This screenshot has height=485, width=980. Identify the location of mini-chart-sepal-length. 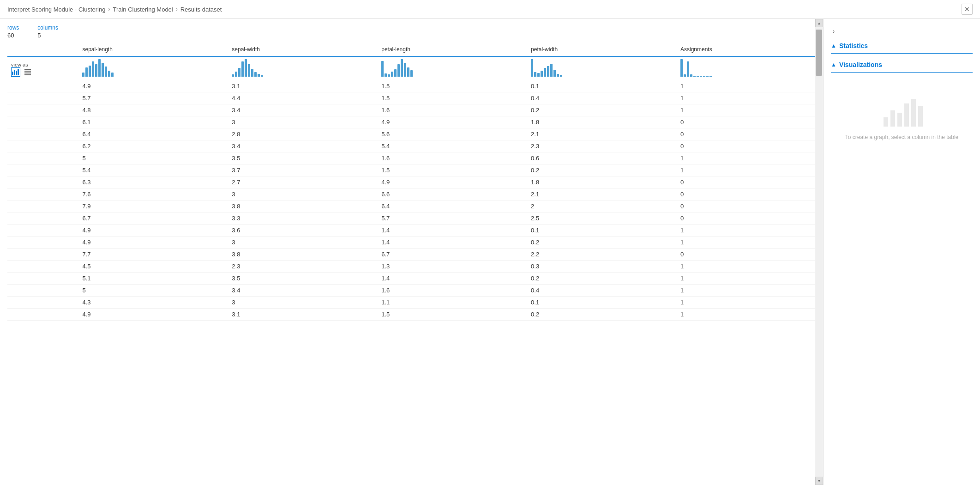
(153, 68).